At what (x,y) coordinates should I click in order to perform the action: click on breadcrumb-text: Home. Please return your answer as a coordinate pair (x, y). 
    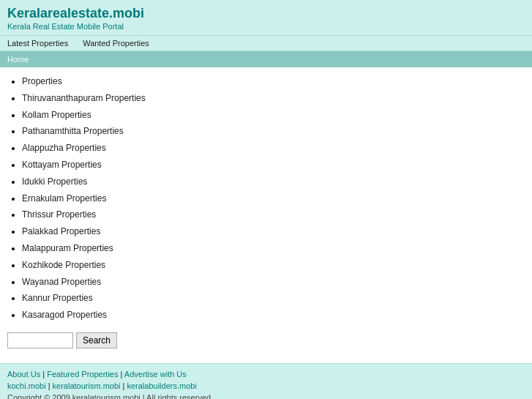
    Looking at the image, I should click on (18, 59).